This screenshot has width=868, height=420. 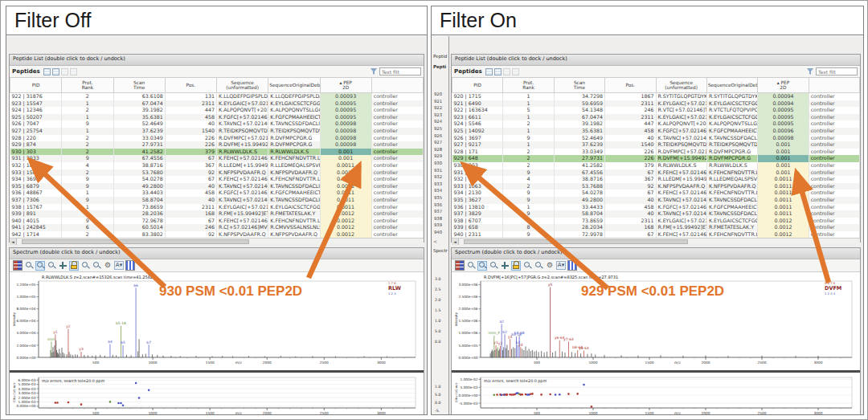 What do you see at coordinates (217, 222) in the screenshot?
I see `table-row: 940 | 4015972.967867K.FEHC[+57.02146]NFN…` at bounding box center [217, 222].